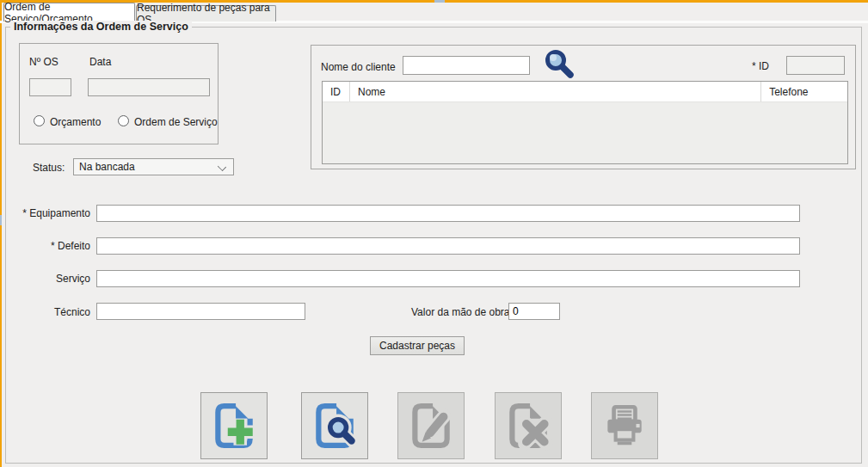 This screenshot has width=868, height=467. Describe the element at coordinates (448, 246) in the screenshot. I see `defeito-input` at that location.